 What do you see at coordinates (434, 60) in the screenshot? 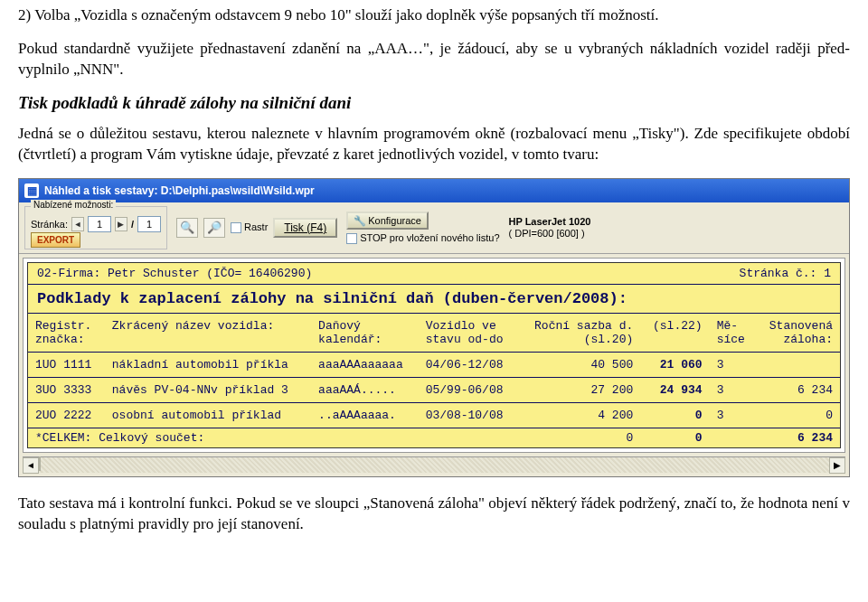
I see `paragraph-1: Pokud standardně využijete přednastavení…` at bounding box center [434, 60].